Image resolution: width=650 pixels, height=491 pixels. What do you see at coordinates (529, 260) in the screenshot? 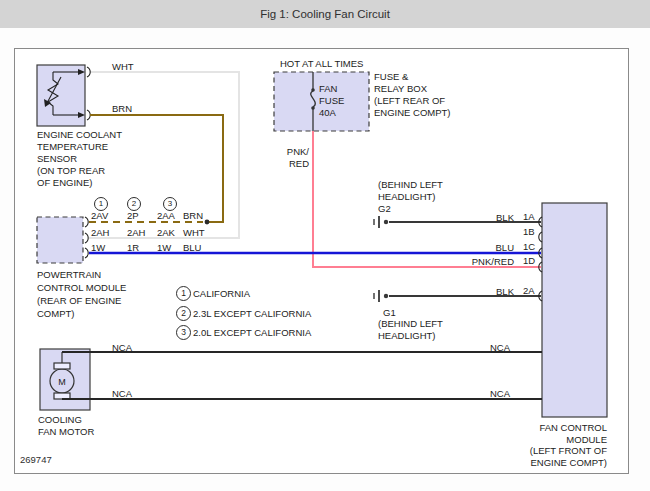
I see `module-pin-label-1d: 1D` at bounding box center [529, 260].